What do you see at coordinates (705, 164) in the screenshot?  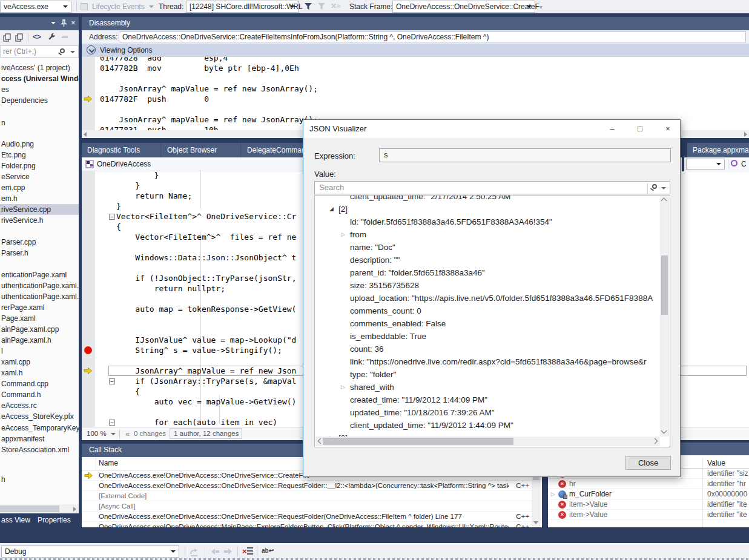 I see `types-combo` at bounding box center [705, 164].